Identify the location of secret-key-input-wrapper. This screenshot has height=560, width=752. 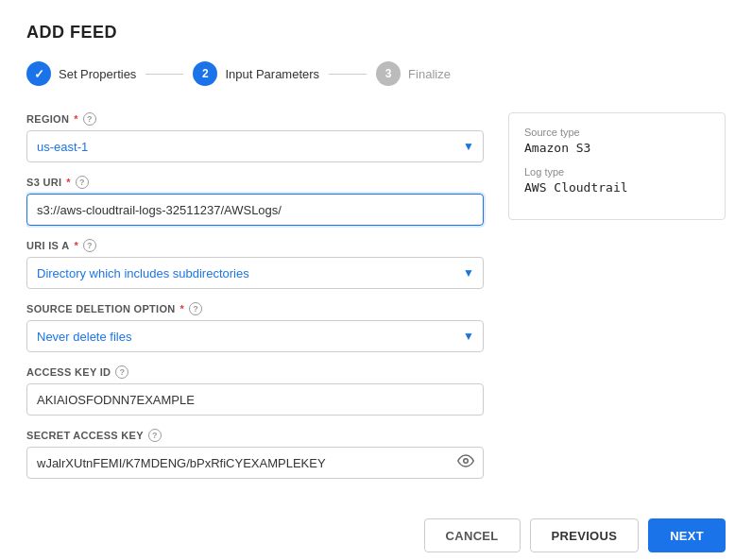
(255, 463).